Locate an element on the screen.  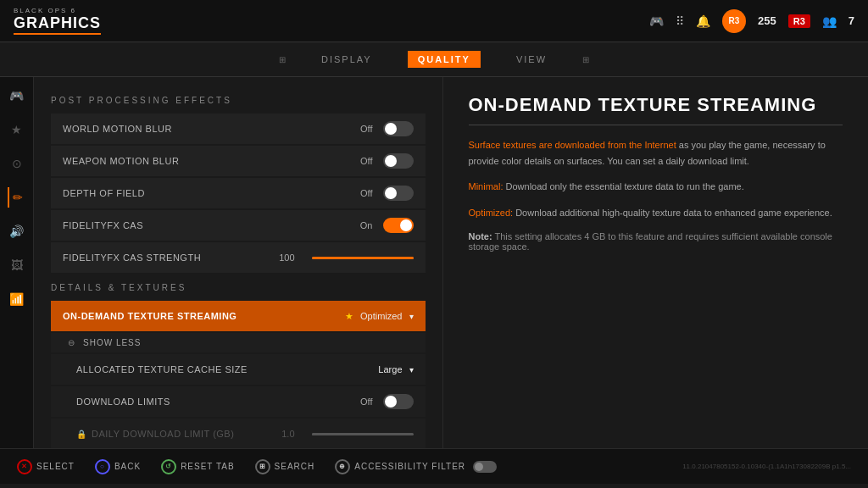
dropdown-texture-cache-value: Large is located at coordinates (390, 369).